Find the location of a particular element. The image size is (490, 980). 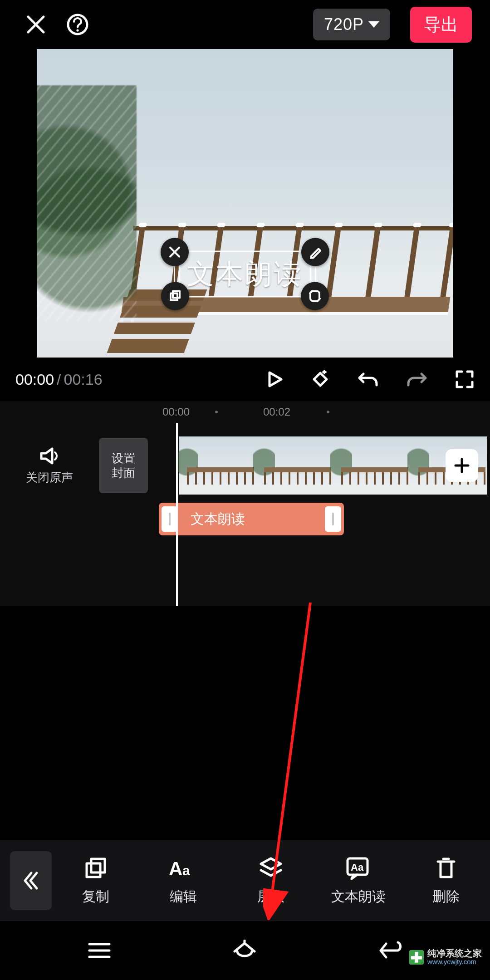

clip-track is located at coordinates (323, 466).